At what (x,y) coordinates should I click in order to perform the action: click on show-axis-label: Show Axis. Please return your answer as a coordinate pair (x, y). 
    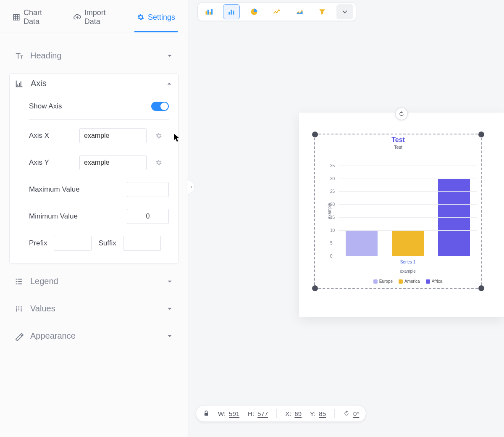
    Looking at the image, I should click on (45, 106).